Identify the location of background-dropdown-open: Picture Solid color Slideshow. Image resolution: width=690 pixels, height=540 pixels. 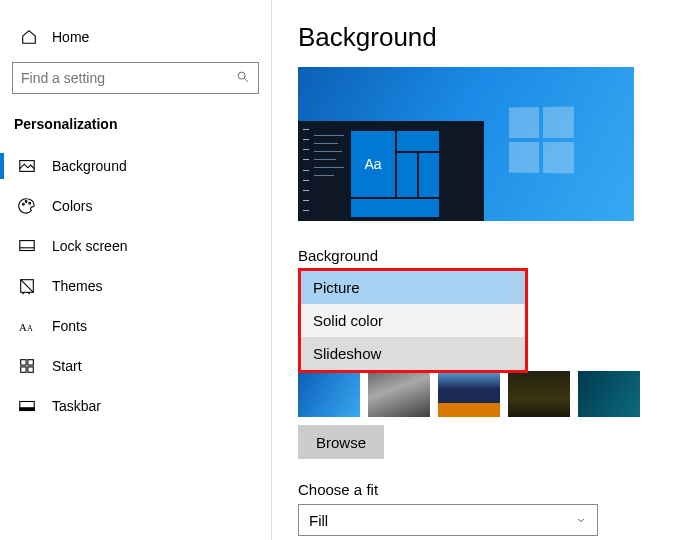
(413, 320).